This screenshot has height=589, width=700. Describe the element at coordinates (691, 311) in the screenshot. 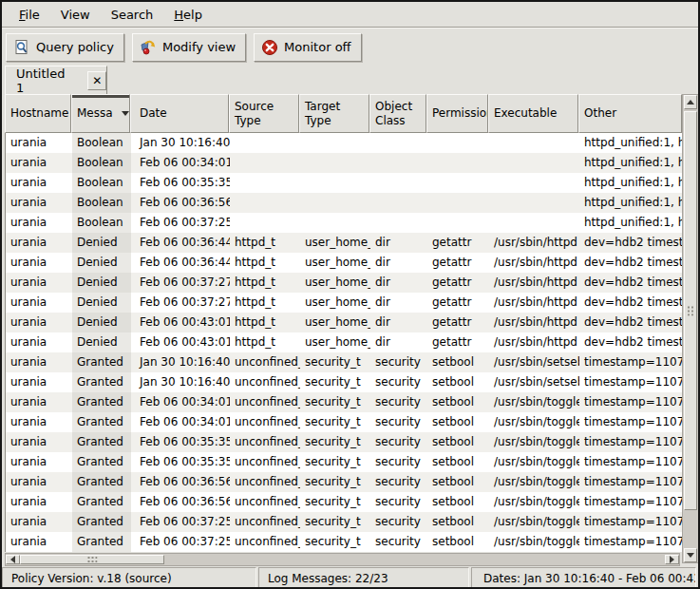

I see `vertical-scrollbar-thumb` at that location.